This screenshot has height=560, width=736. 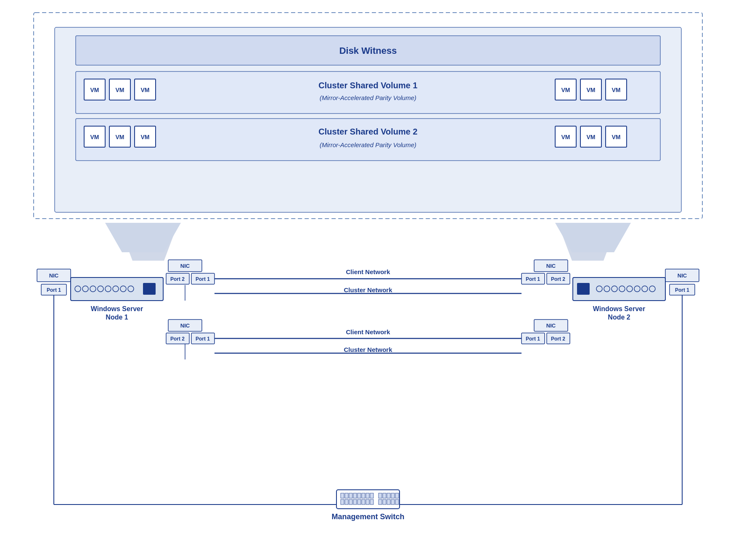 I want to click on csv2-subtitle: (Mirror-Accelerated Parity Volume), so click(x=368, y=145).